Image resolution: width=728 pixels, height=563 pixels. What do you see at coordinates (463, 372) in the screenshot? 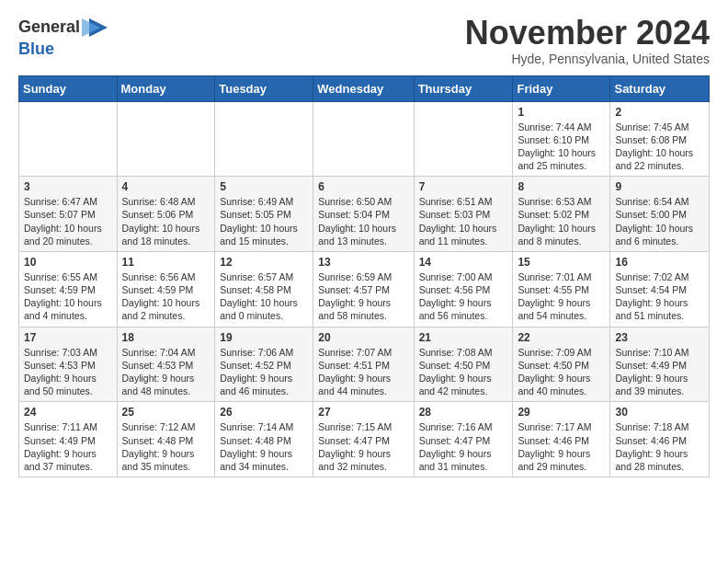
I see `day-content: Sunrise: 7:08 AM Sunset: 4:50 PM Dayligh…` at bounding box center [463, 372].